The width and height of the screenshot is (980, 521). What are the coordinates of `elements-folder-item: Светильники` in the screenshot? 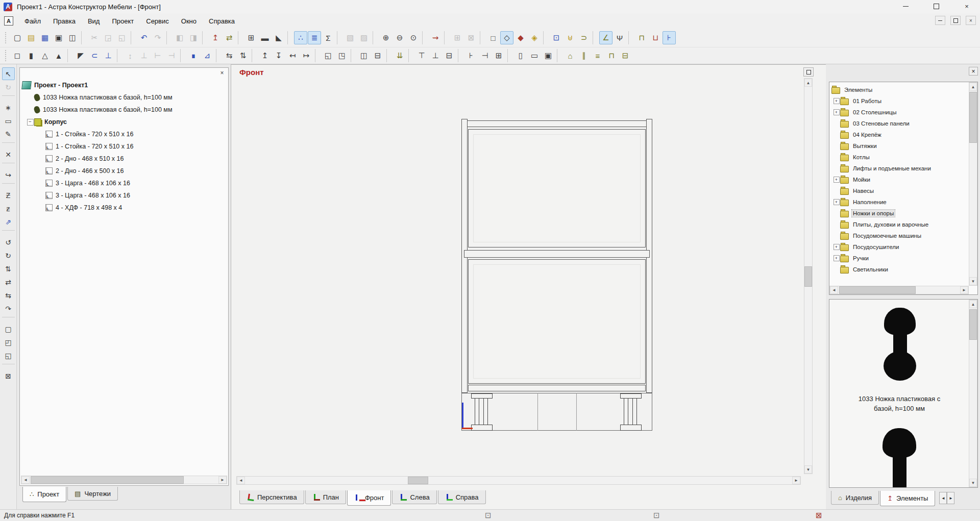 It's located at (899, 269).